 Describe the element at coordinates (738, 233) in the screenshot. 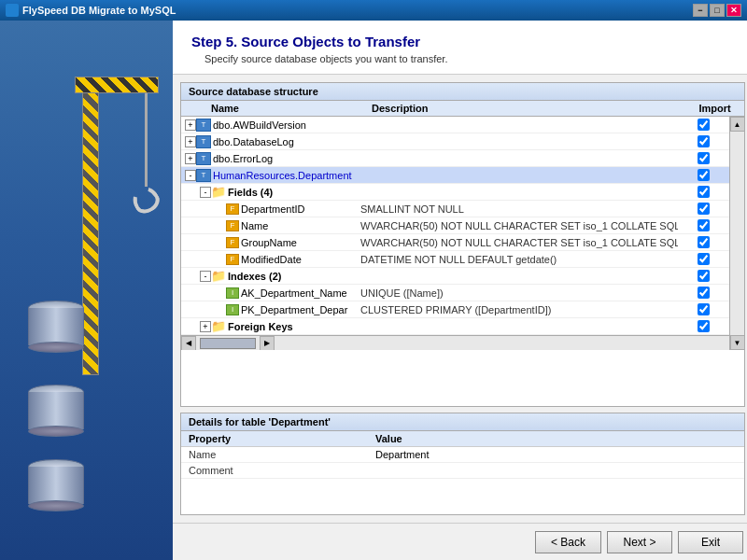

I see `scroll-track` at that location.